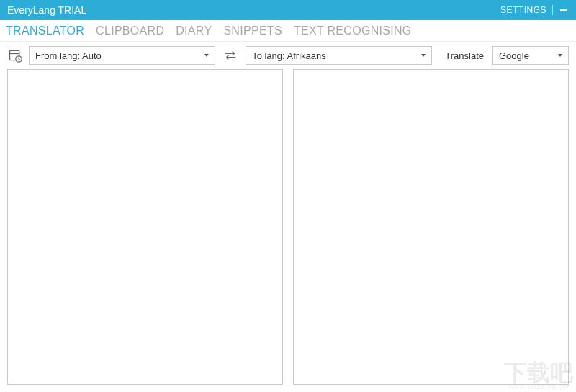 This screenshot has height=392, width=576. What do you see at coordinates (288, 55) in the screenshot?
I see `toolbar: From lang: Auto To lang: Afrikaans Trans…` at bounding box center [288, 55].